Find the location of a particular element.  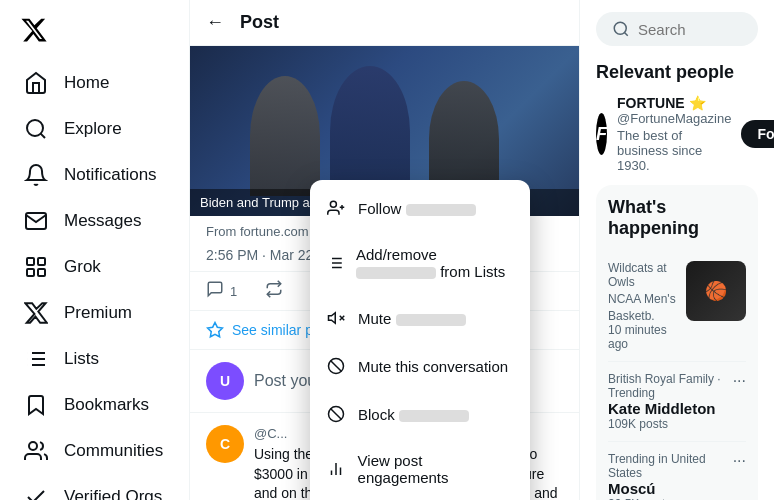

search-icon is located at coordinates (621, 29).